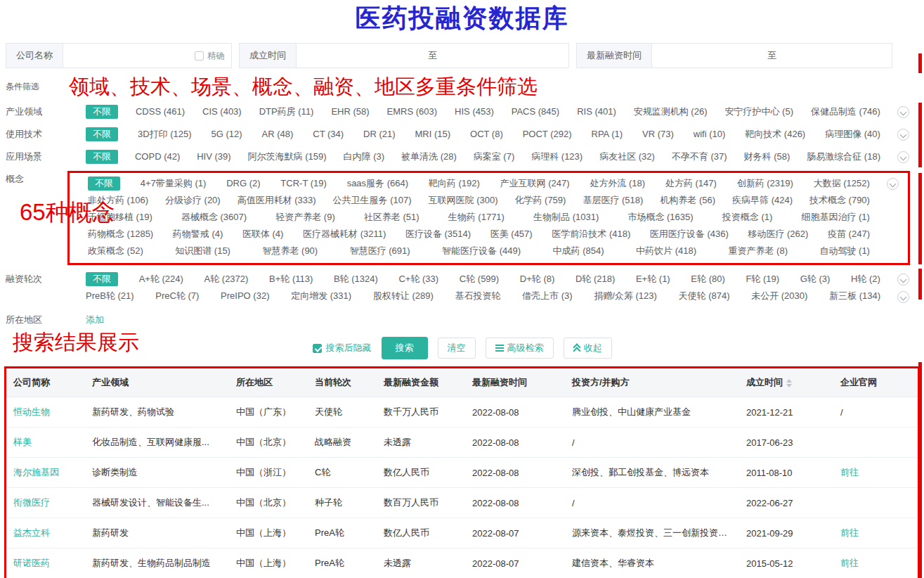 The width and height of the screenshot is (924, 578). Describe the element at coordinates (364, 157) in the screenshot. I see `filter-option: 白内障 (3)` at that location.